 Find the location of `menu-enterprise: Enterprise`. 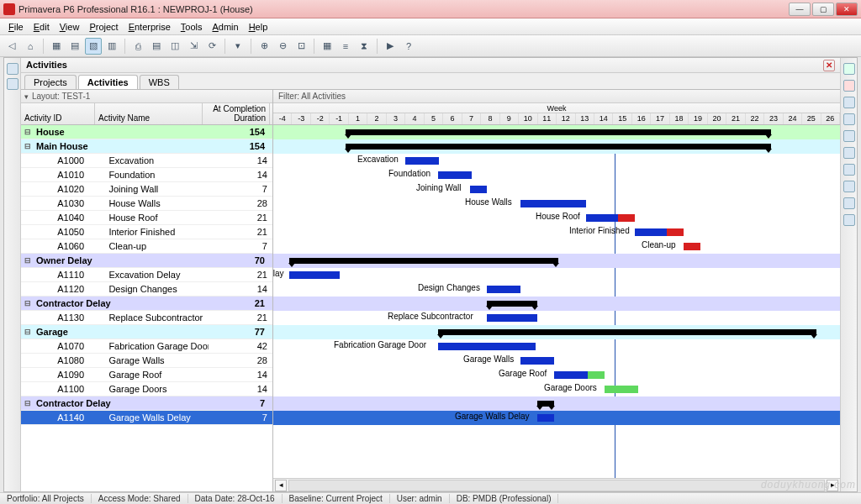

menu-enterprise: Enterprise is located at coordinates (150, 27).